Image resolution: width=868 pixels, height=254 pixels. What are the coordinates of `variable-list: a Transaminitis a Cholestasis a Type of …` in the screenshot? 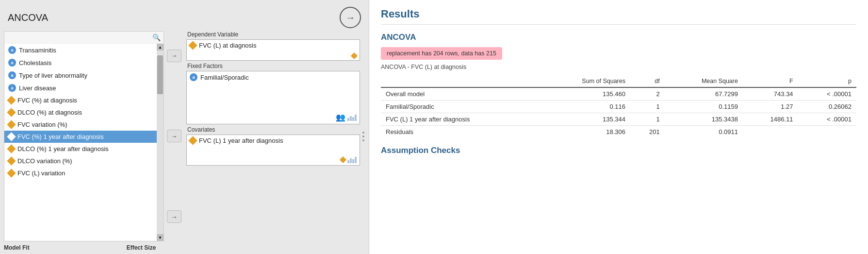 It's located at (84, 112).